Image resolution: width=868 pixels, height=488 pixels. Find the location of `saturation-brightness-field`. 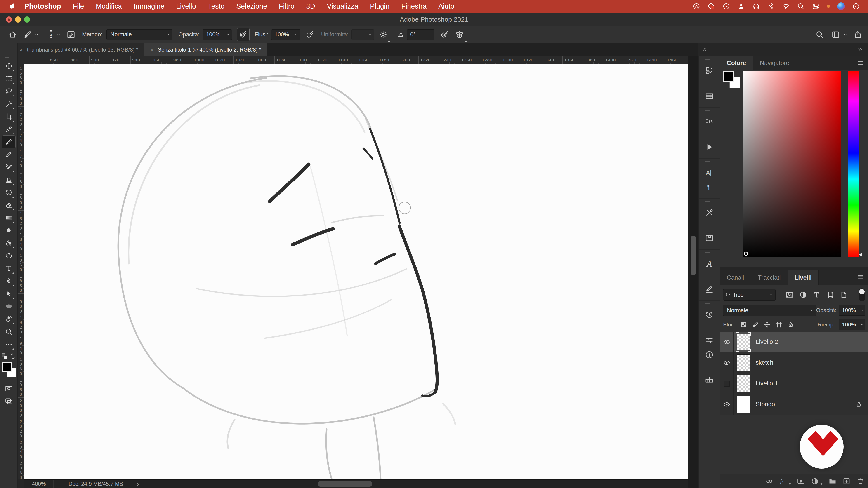

saturation-brightness-field is located at coordinates (792, 164).